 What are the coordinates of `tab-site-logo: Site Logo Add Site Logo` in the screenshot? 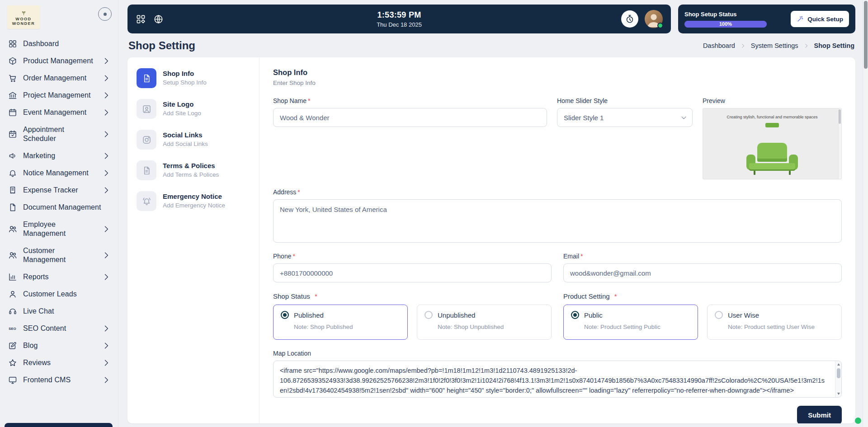 It's located at (193, 109).